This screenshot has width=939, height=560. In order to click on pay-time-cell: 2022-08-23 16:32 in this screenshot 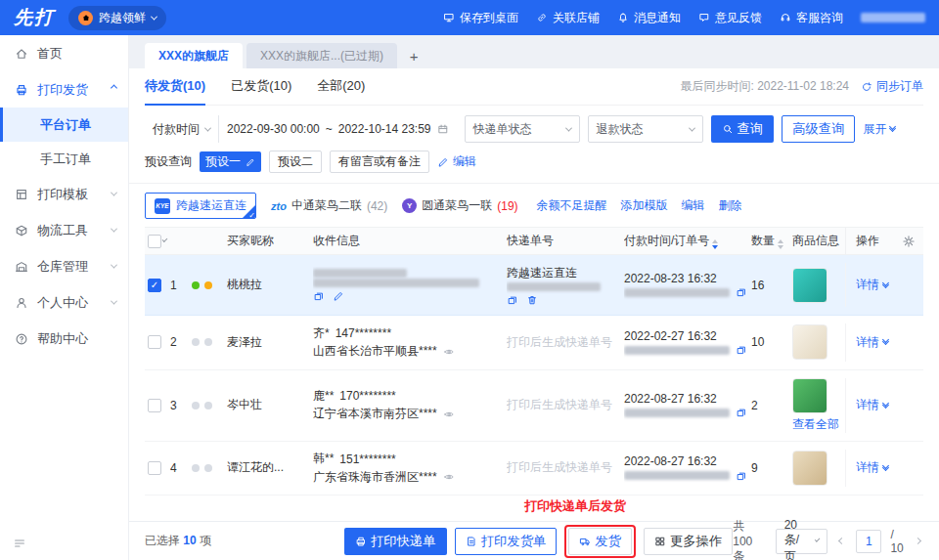, I will do `click(688, 285)`.